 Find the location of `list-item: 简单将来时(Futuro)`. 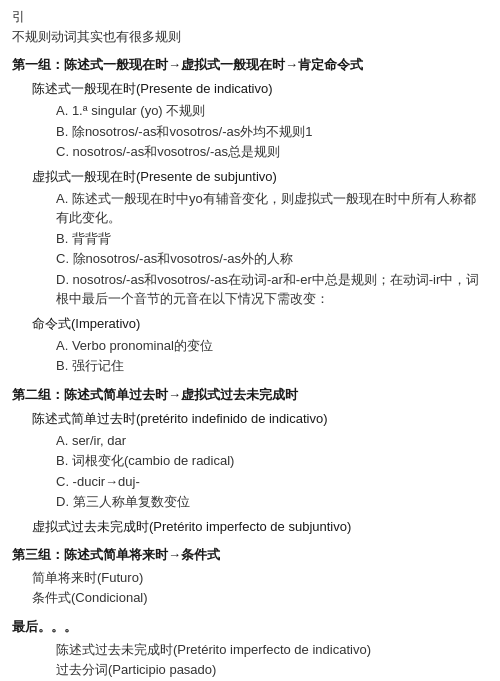

list-item: 简单将来时(Futuro) is located at coordinates (260, 578).